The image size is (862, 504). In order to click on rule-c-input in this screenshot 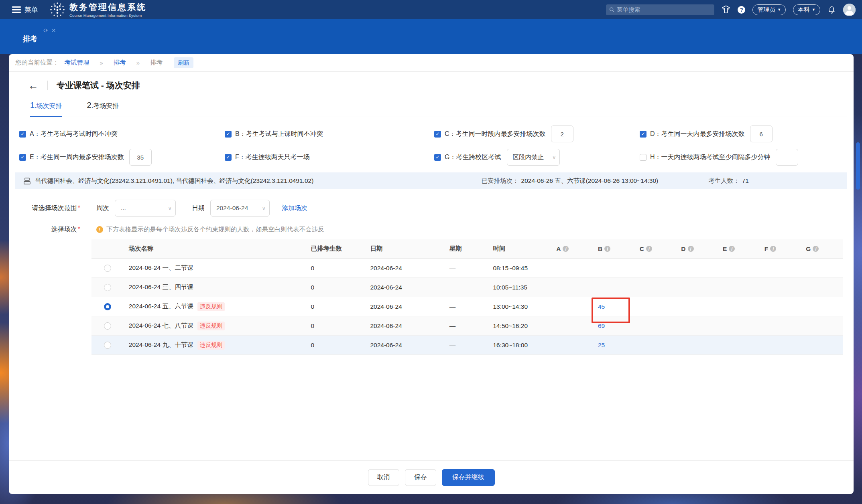, I will do `click(562, 134)`.